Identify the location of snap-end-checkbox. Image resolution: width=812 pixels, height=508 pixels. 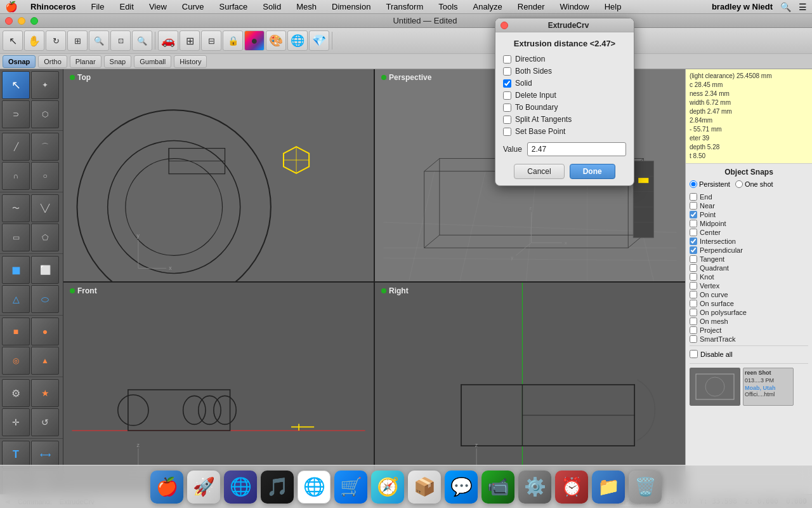
(693, 197).